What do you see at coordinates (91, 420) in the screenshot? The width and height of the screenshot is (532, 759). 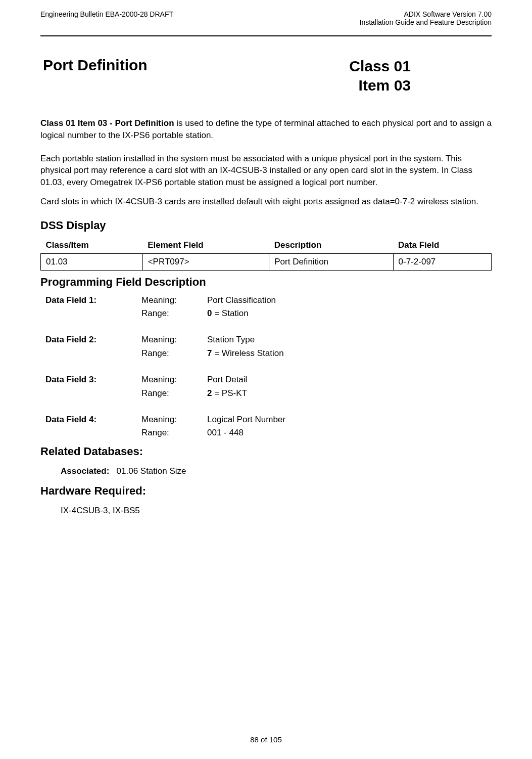 I see `data-field-4-label: Data Field 4:` at bounding box center [91, 420].